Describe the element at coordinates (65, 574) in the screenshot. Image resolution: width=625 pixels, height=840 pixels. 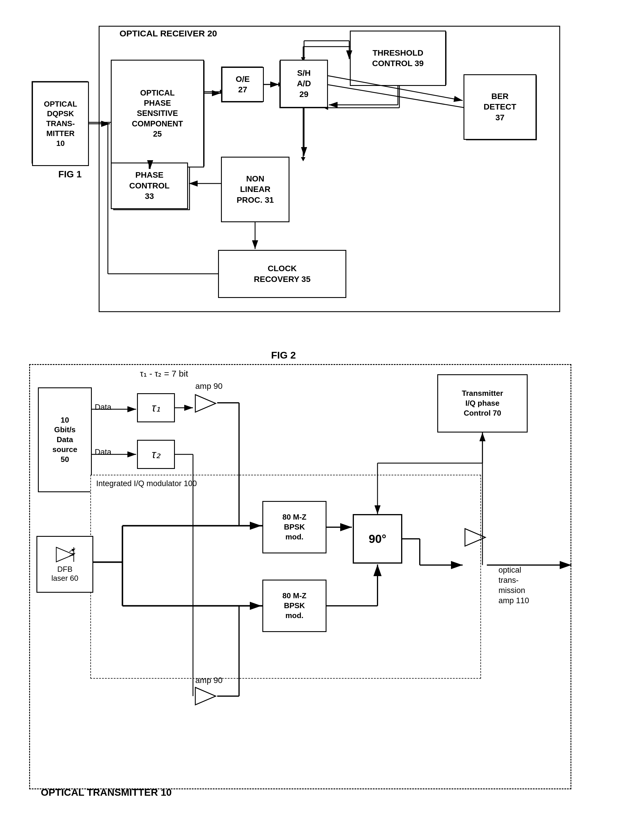
I see `dfb-laser-label: DFBlaser 60` at that location.